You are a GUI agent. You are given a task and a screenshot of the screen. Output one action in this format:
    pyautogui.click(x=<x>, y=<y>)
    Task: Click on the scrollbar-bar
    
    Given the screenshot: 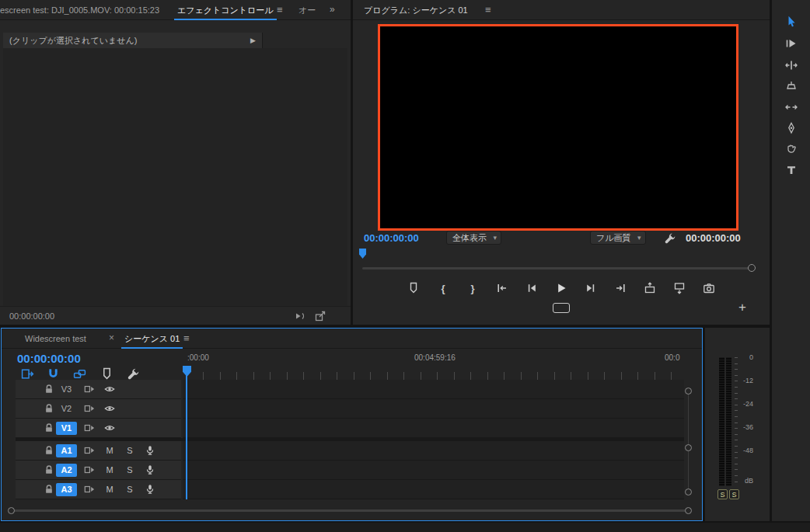 What is the action you would take?
    pyautogui.click(x=350, y=511)
    